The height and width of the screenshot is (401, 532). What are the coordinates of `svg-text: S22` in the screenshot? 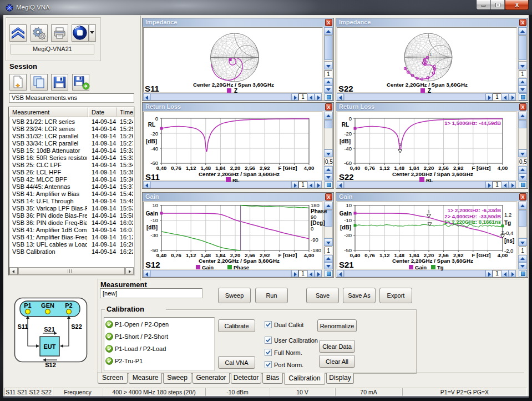 It's located at (77, 327).